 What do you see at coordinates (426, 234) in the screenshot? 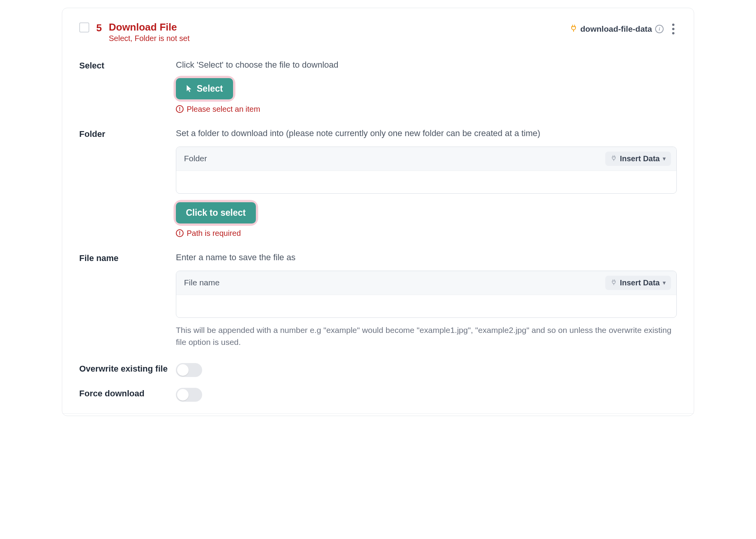
I see `folder-error: ! Path is required` at bounding box center [426, 234].